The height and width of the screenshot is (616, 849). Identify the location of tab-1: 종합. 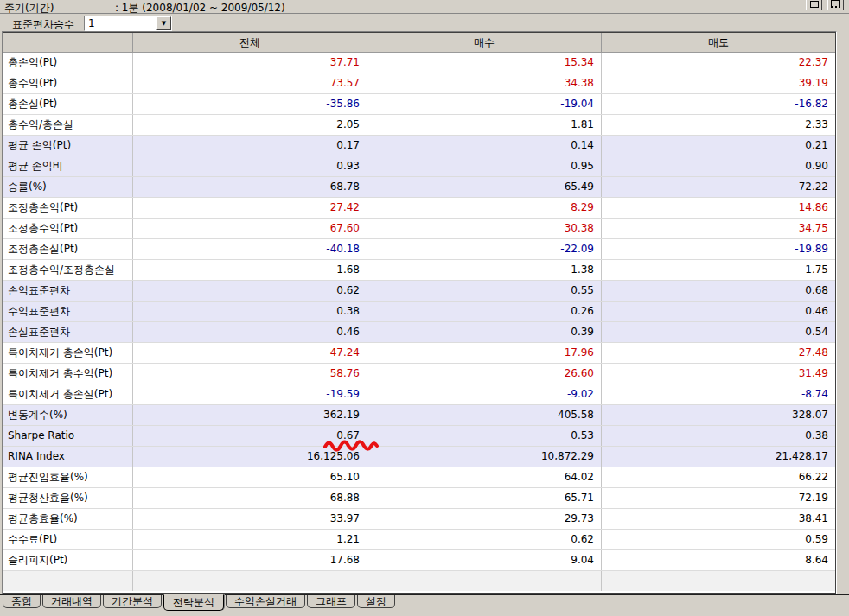
(22, 601).